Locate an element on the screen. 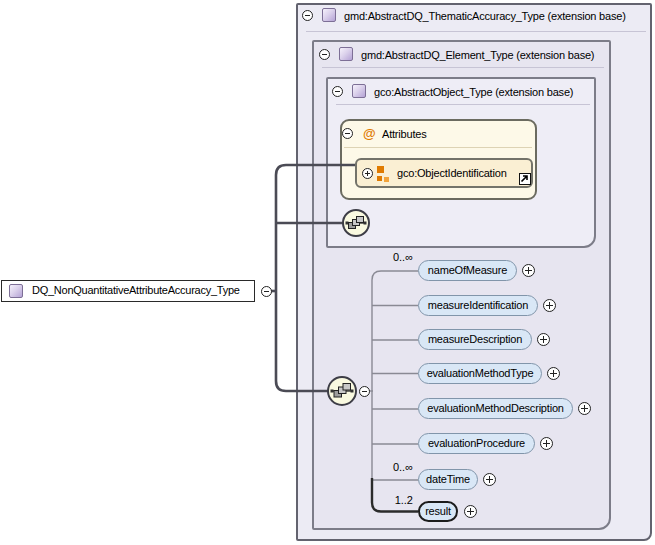  container-title: gmd:AbstractDQ_Element_Type (extension b… is located at coordinates (478, 55).